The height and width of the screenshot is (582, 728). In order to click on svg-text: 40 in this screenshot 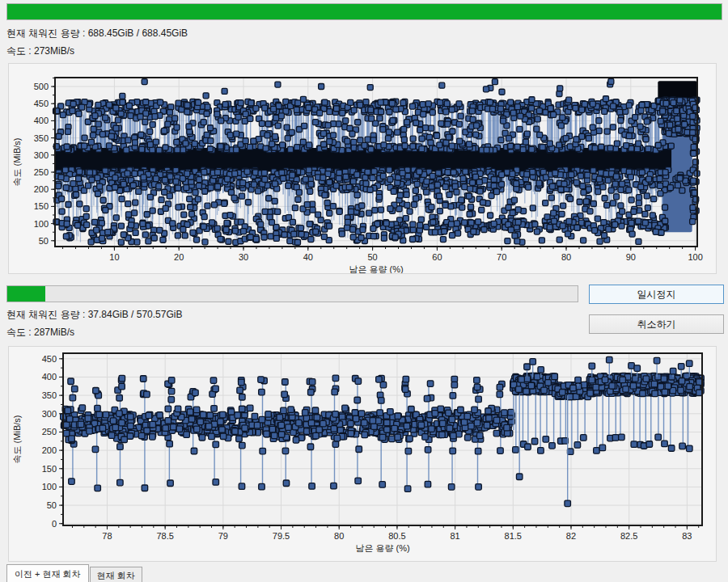, I will do `click(308, 257)`.